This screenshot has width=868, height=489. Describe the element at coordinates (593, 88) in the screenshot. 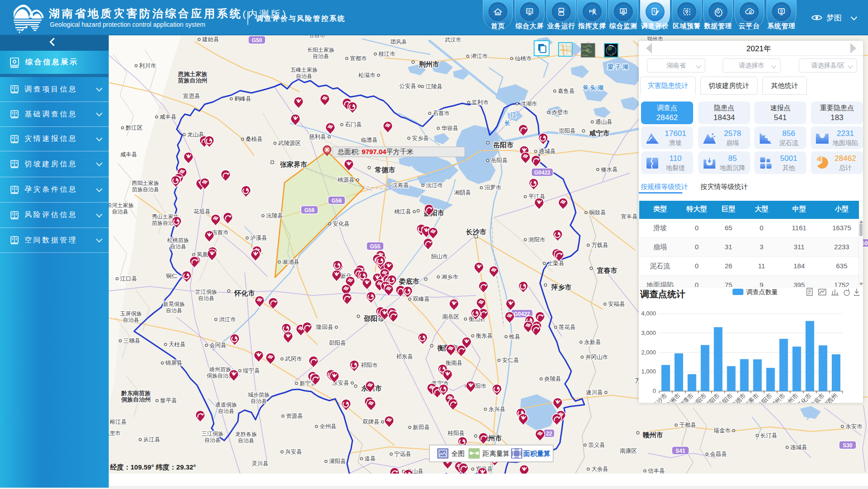

I see `svg-text: 斧 头 湖` at that location.